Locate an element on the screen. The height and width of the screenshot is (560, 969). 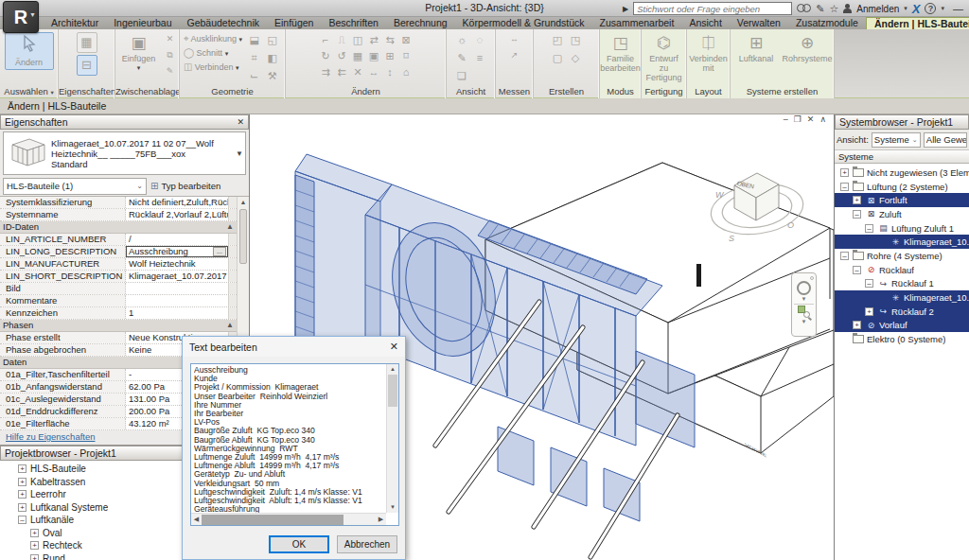
edit-type-button: ⊞ Typ bearbeiten is located at coordinates (198, 186).